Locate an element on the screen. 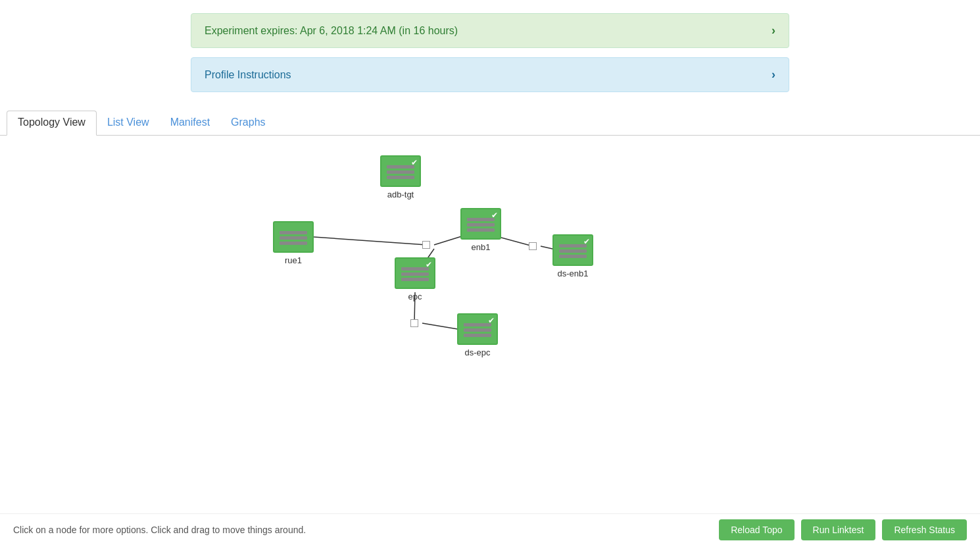 This screenshot has width=980, height=545. node-label-ds-enb1: ds-enb1 is located at coordinates (574, 274).